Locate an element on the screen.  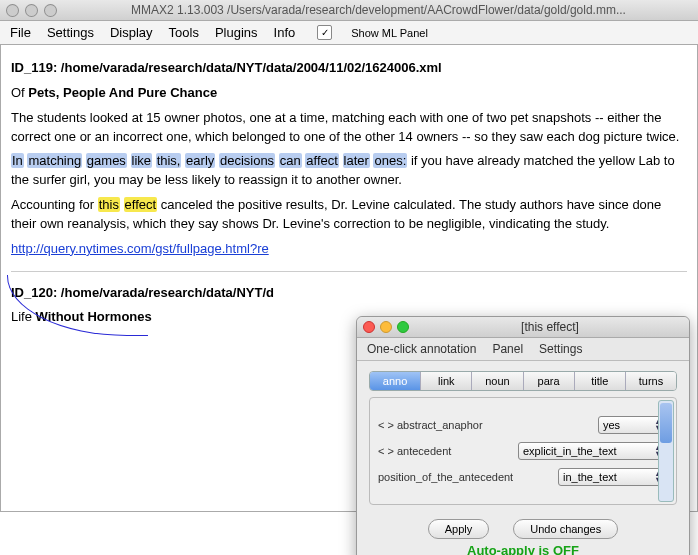
menu-settings: Settings is located at coordinates (70, 32).